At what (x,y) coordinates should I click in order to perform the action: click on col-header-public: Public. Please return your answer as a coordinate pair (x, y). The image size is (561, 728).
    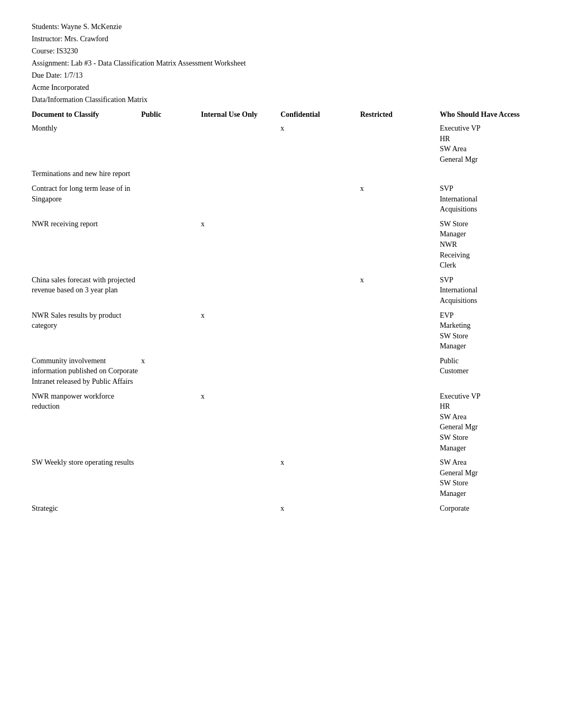
    Looking at the image, I should click on (171, 115).